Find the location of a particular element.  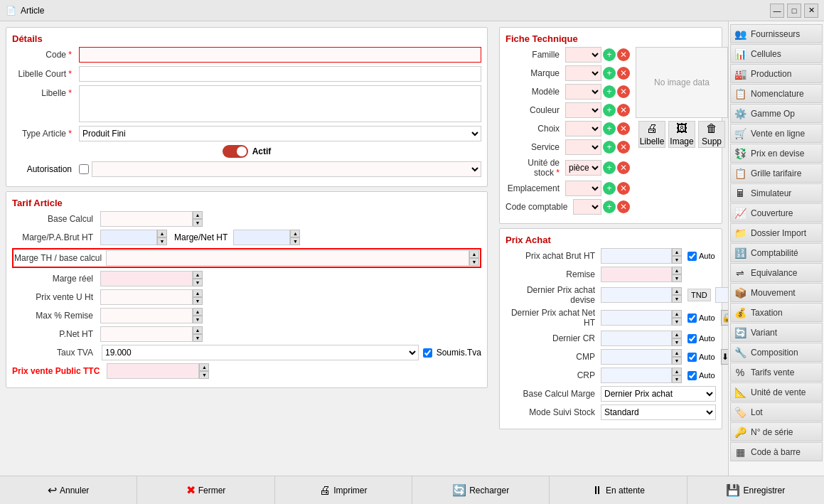

libelle-image-btn: 🖨 Libelle is located at coordinates (652, 134).